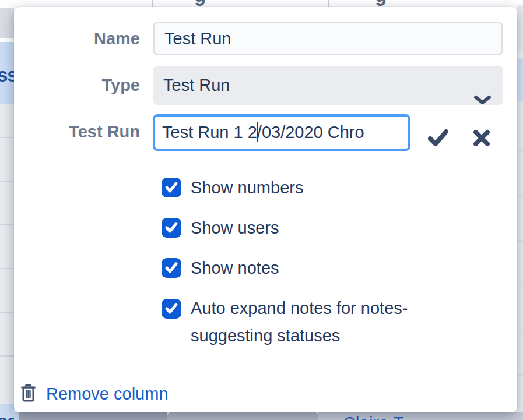  What do you see at coordinates (235, 228) in the screenshot?
I see `checkbox-label: Show users` at bounding box center [235, 228].